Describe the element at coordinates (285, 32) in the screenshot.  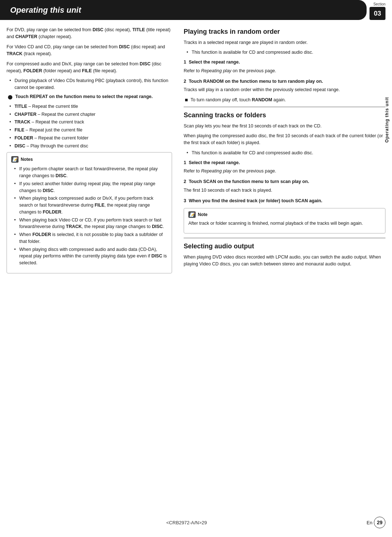
I see `random-heading: Playing tracks in random order` at that location.